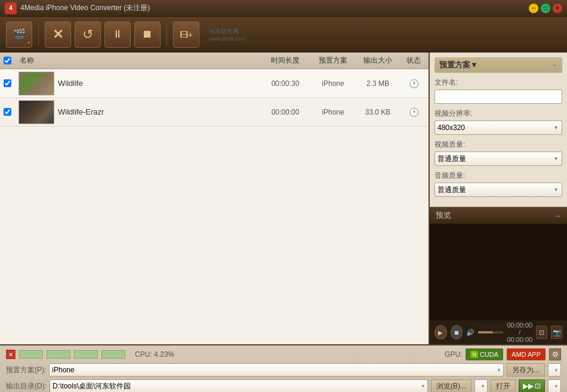 Image resolution: width=567 pixels, height=392 pixels. I want to click on select-all-checkbox, so click(7, 61).